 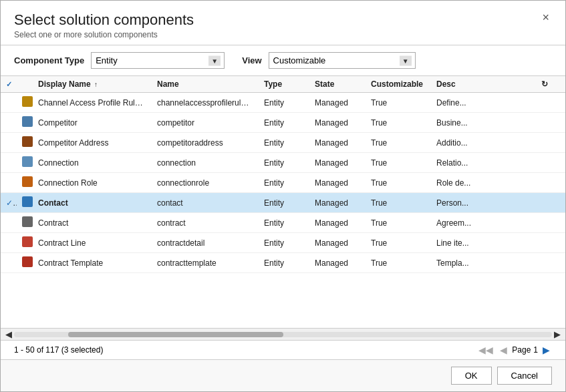 I want to click on scroll-right-btn: ▶, so click(x=557, y=334).